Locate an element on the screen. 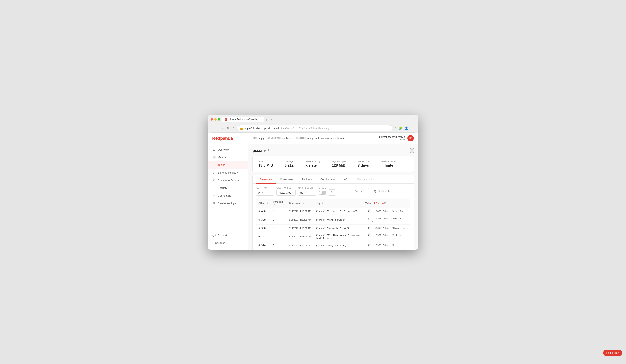 Image resolution: width=626 pixels, height=364 pixels. start-offset-label: START OFFSET is located at coordinates (286, 188).